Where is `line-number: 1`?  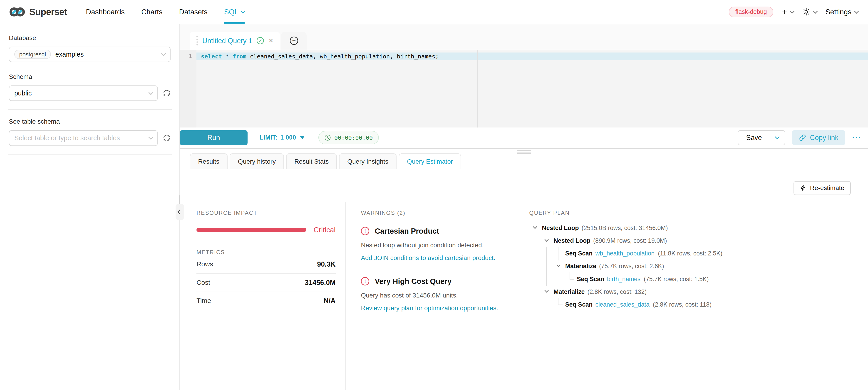 line-number: 1 is located at coordinates (190, 56).